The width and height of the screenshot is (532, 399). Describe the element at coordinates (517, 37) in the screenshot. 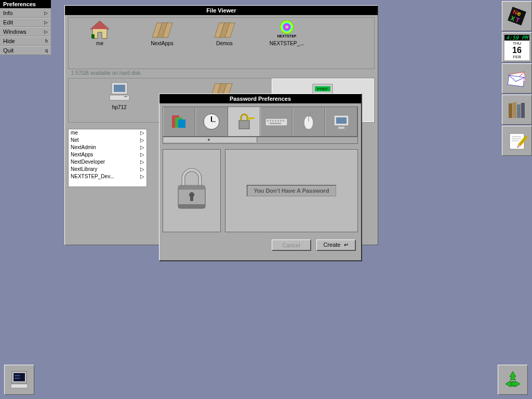

I see `clock-time: 4:59 PM` at that location.